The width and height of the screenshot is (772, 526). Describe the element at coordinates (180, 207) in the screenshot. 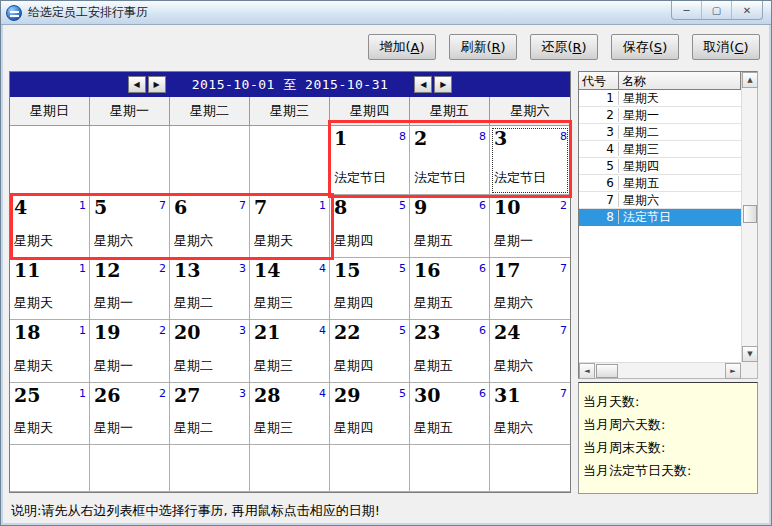

I see `day-number: 6` at that location.